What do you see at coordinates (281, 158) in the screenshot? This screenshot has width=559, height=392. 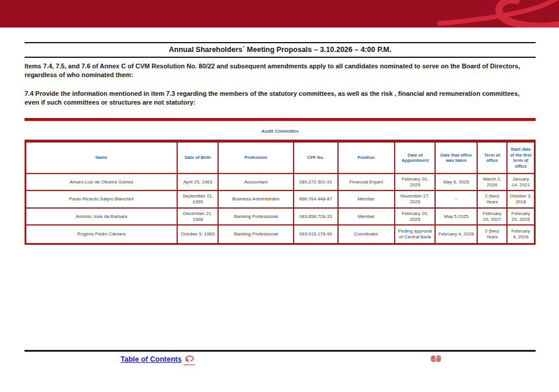 I see `table-header-row: NameDate of BirthProfessionCPF No.Positi…` at bounding box center [281, 158].